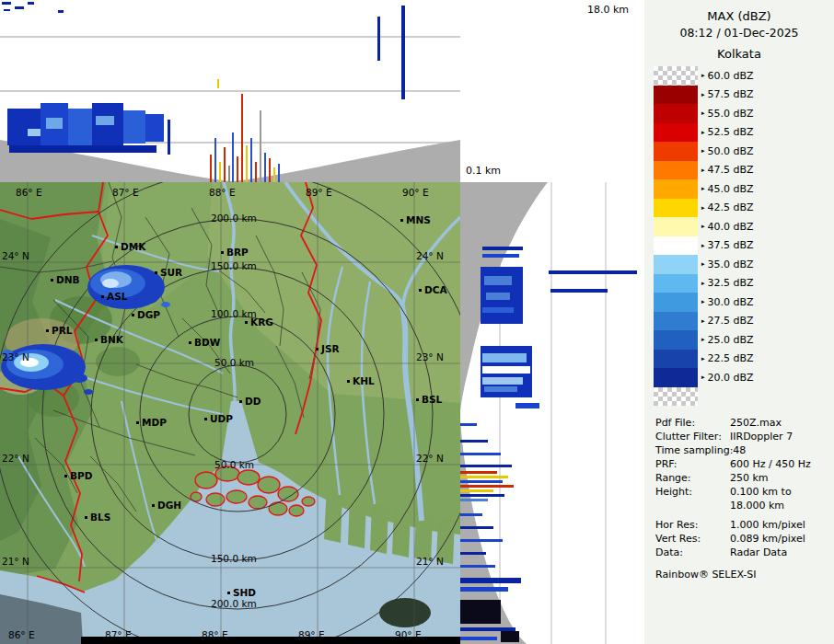 The image size is (834, 644). I want to click on legend-label: 30.0 dBZ, so click(731, 302).